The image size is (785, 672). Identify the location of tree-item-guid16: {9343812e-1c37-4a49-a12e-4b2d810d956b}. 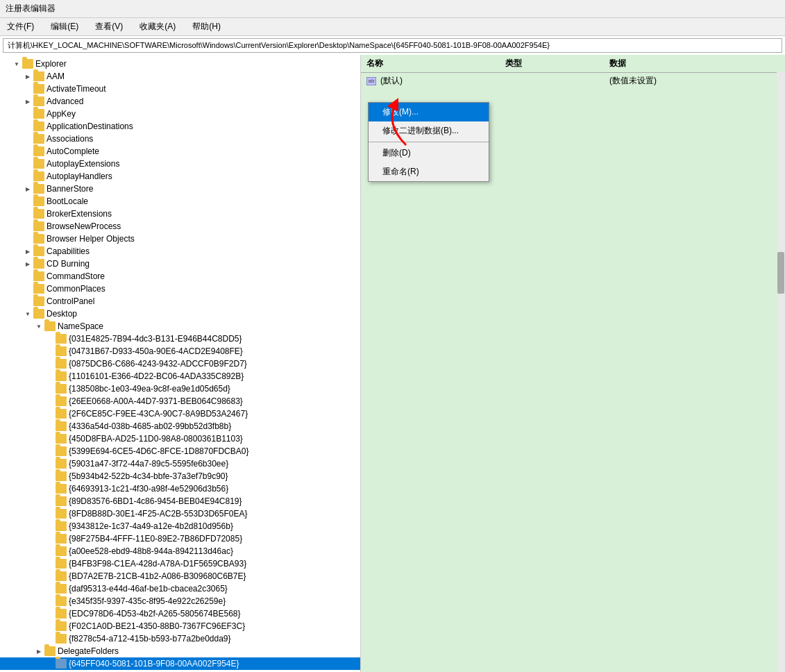
(180, 526).